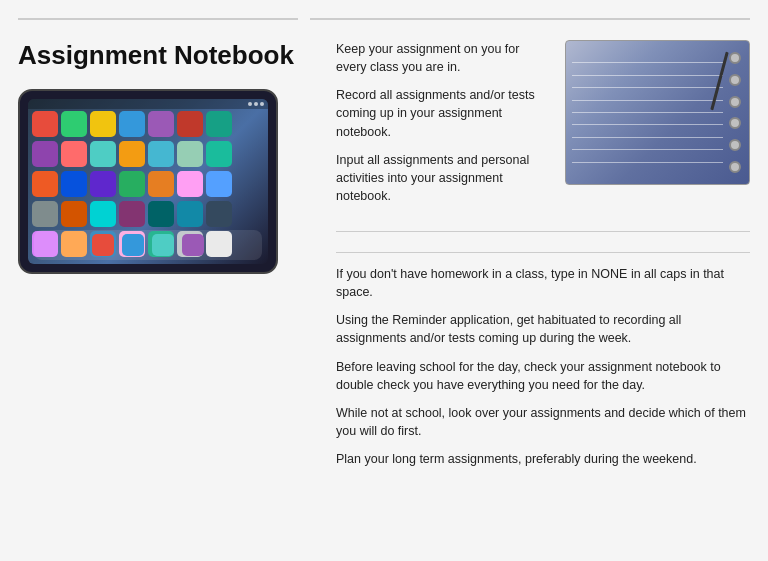  What do you see at coordinates (148, 182) in the screenshot?
I see `ipad-image` at bounding box center [148, 182].